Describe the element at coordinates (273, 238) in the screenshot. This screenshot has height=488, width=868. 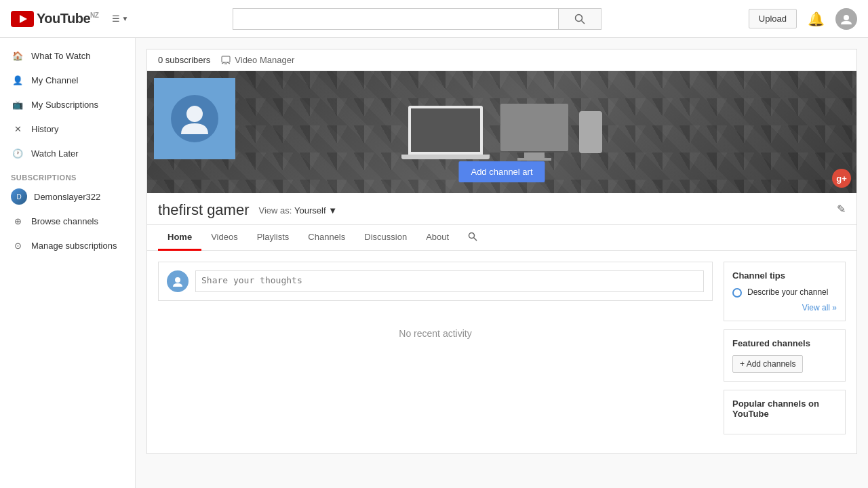
I see `tab-playlists: Playlists` at that location.